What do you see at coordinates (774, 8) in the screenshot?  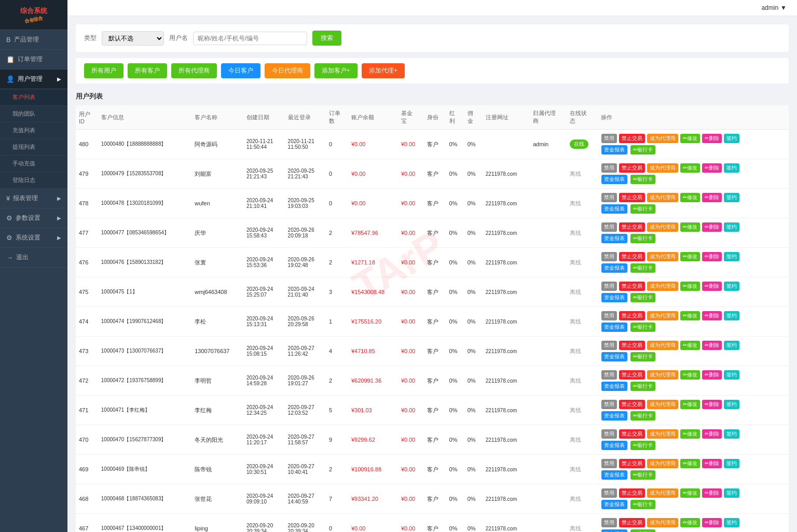 I see `admin-dropdown: admin ▼` at bounding box center [774, 8].